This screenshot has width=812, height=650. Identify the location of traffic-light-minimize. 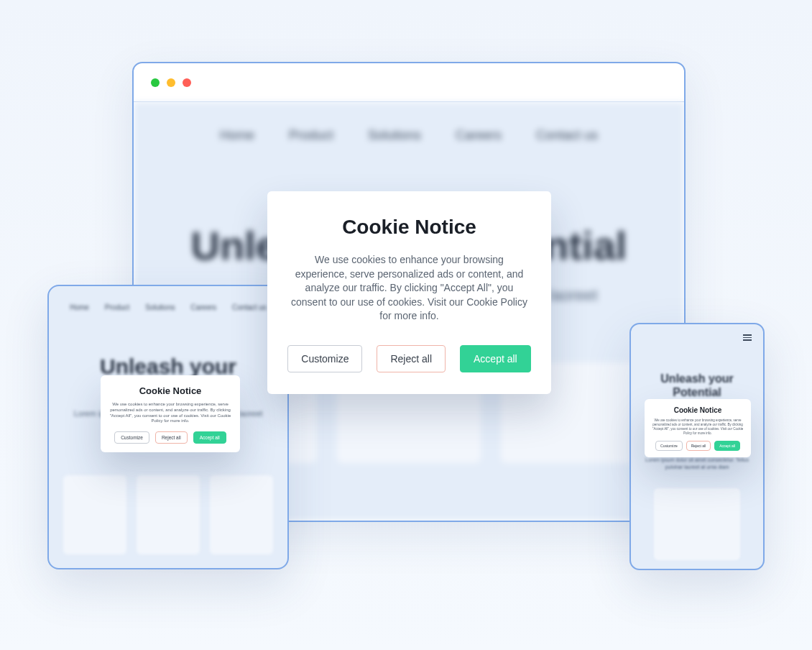
(171, 83).